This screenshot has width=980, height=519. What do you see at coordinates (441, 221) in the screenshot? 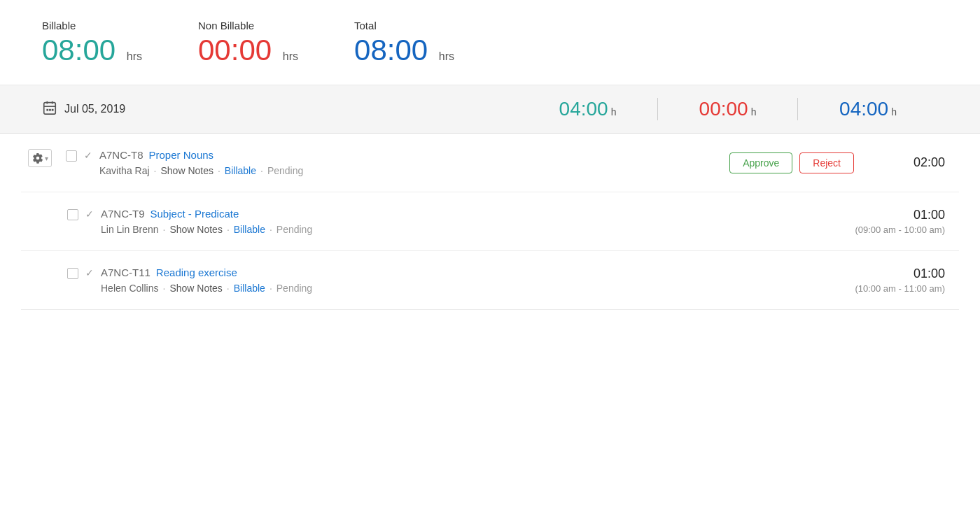
I see `entry-left: ✓ A7NC-T9 Subject - Predicate Lin Lin Br…` at bounding box center [441, 221].